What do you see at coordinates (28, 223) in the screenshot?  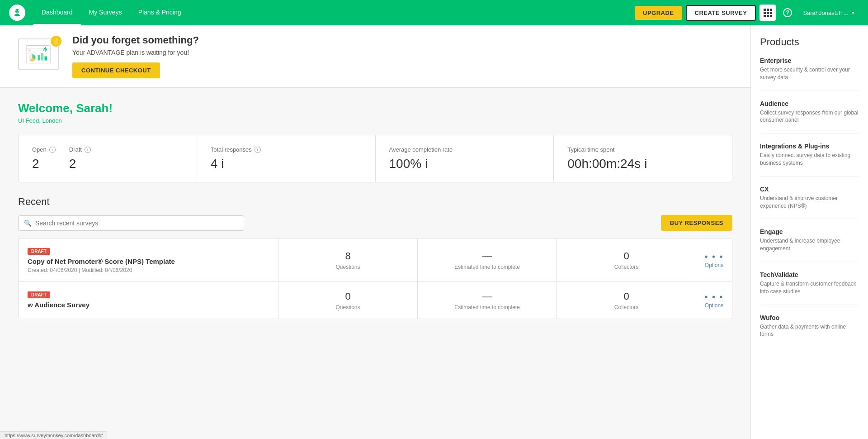 I see `search-icon: 🔍` at bounding box center [28, 223].